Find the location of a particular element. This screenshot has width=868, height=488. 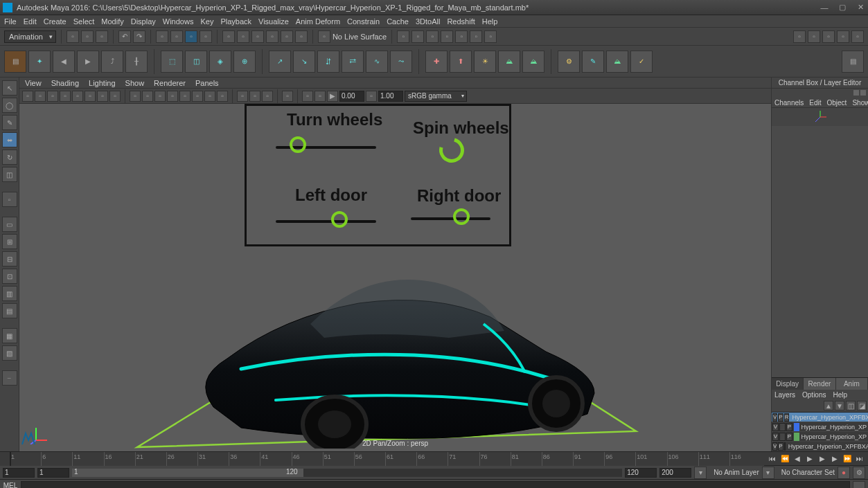

menu-create: Create is located at coordinates (55, 21).